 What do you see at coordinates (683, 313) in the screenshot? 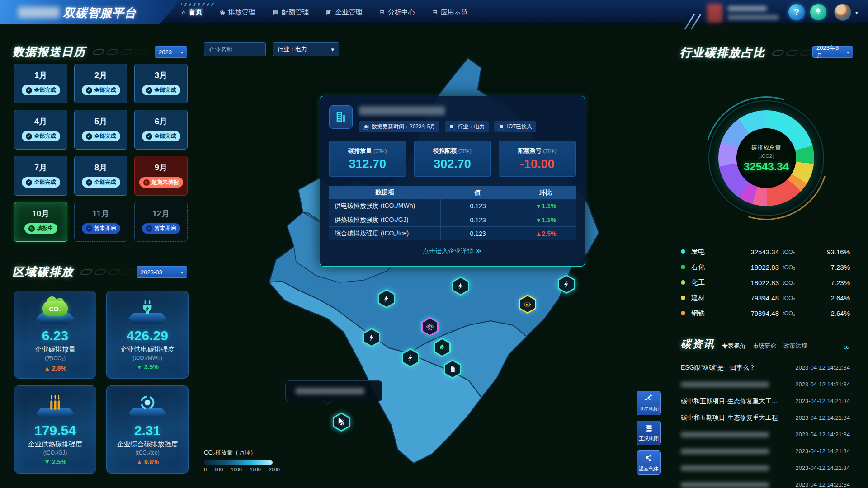
I see `legend-dot` at bounding box center [683, 313].